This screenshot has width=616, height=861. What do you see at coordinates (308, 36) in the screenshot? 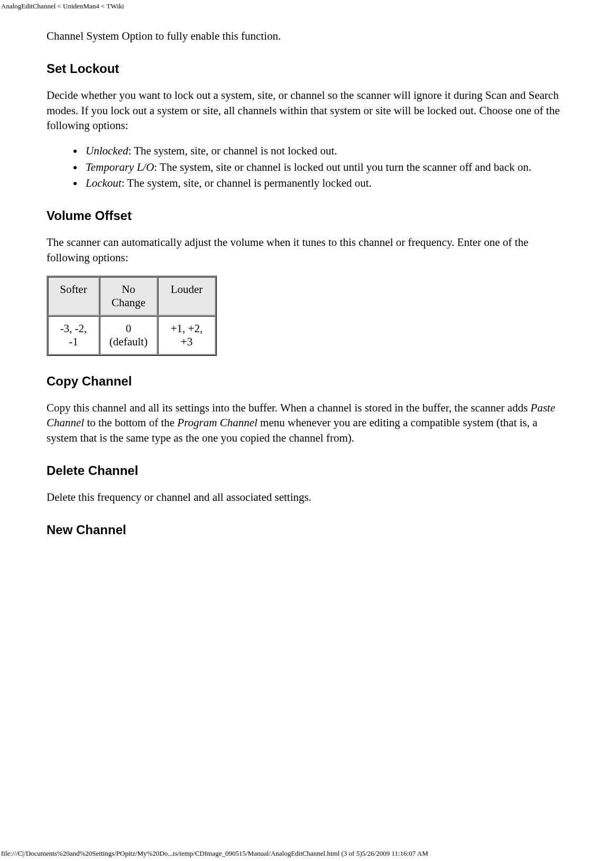
I see `intro-paragraph: Channel System Option to fully enable th…` at bounding box center [308, 36].